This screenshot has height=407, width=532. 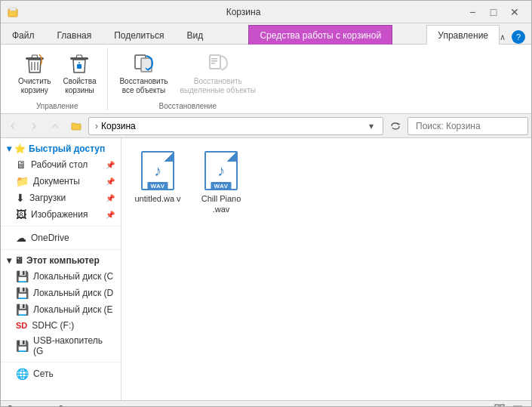 I want to click on tab-manage: Управление, so click(x=463, y=35).